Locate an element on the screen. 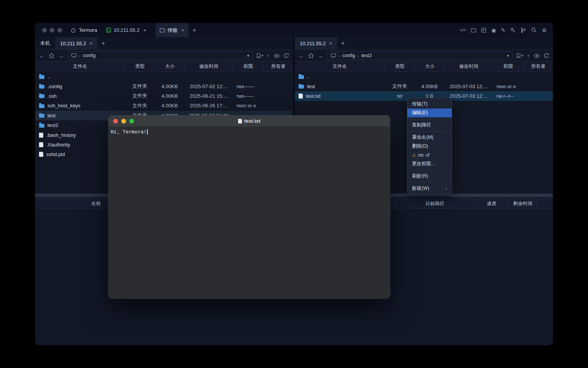 This screenshot has height=368, width=588. file-name: .ssh is located at coordinates (52, 96).